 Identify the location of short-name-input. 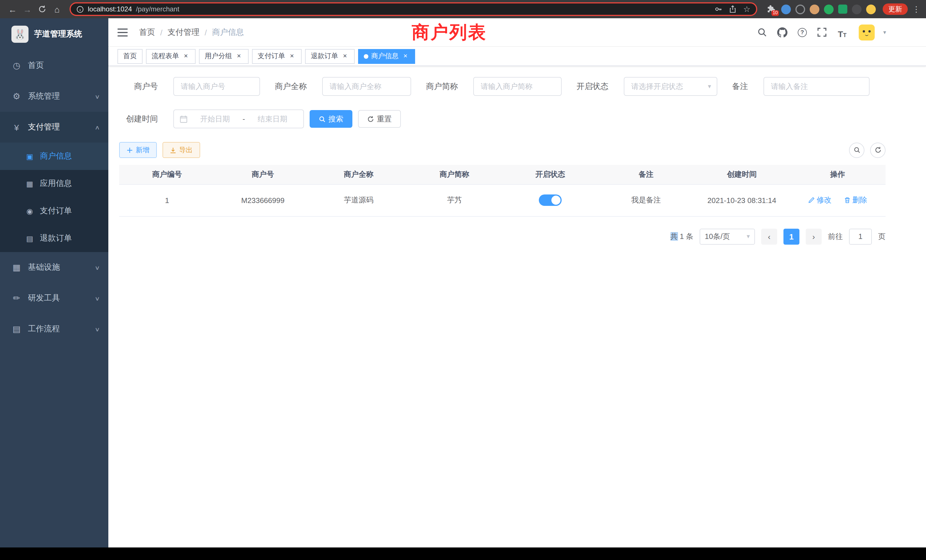
(517, 86).